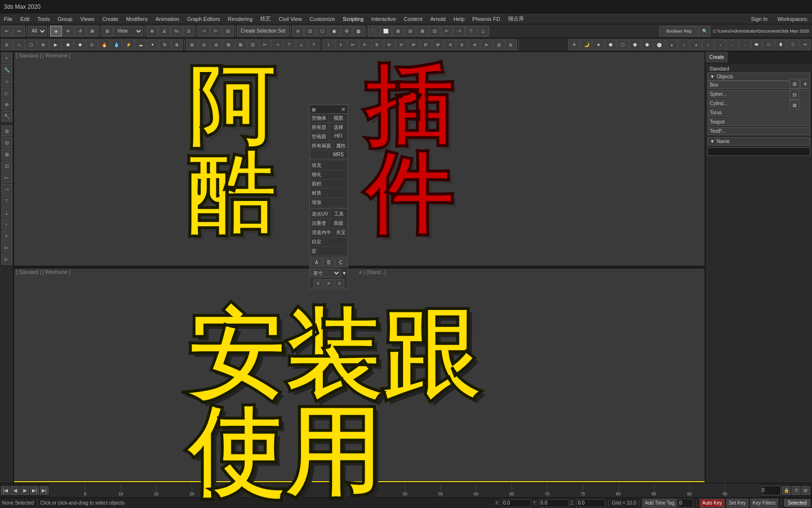  What do you see at coordinates (7, 116) in the screenshot?
I see `lt-utilities: 🔨` at bounding box center [7, 116].